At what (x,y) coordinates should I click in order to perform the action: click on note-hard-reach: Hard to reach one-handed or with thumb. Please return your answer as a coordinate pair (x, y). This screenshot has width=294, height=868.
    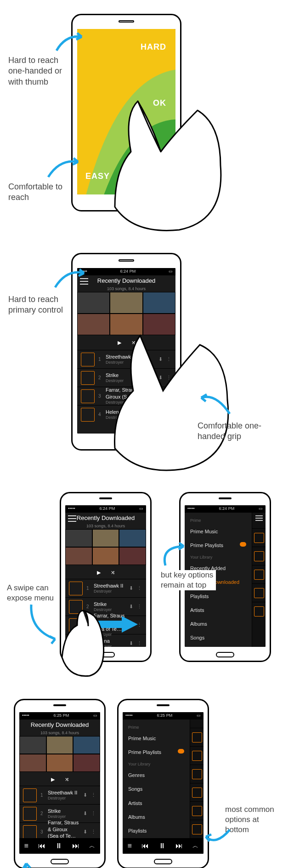
    Looking at the image, I should click on (43, 71).